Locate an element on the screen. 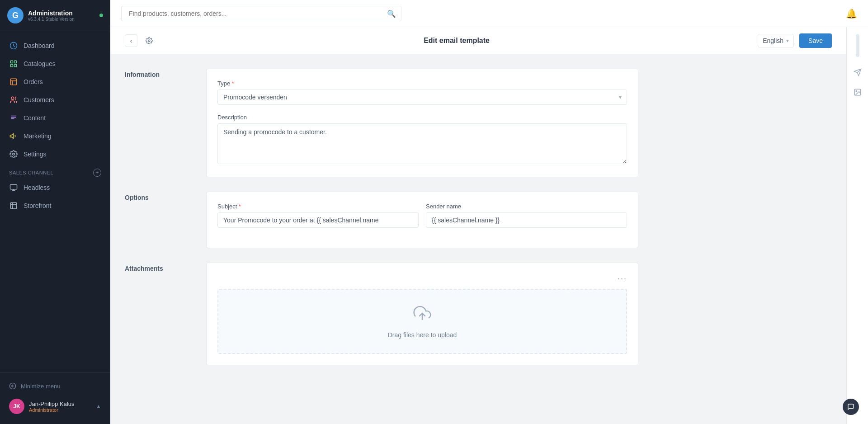  sidebar-item-marketing-label: Marketing is located at coordinates (37, 136).